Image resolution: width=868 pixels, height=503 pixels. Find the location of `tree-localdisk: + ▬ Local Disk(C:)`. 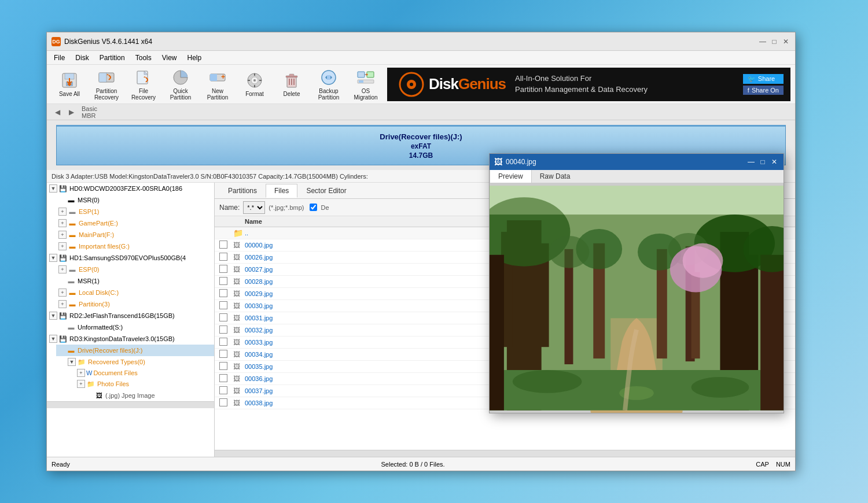

tree-localdisk: + ▬ Local Disk(C:) is located at coordinates (135, 293).